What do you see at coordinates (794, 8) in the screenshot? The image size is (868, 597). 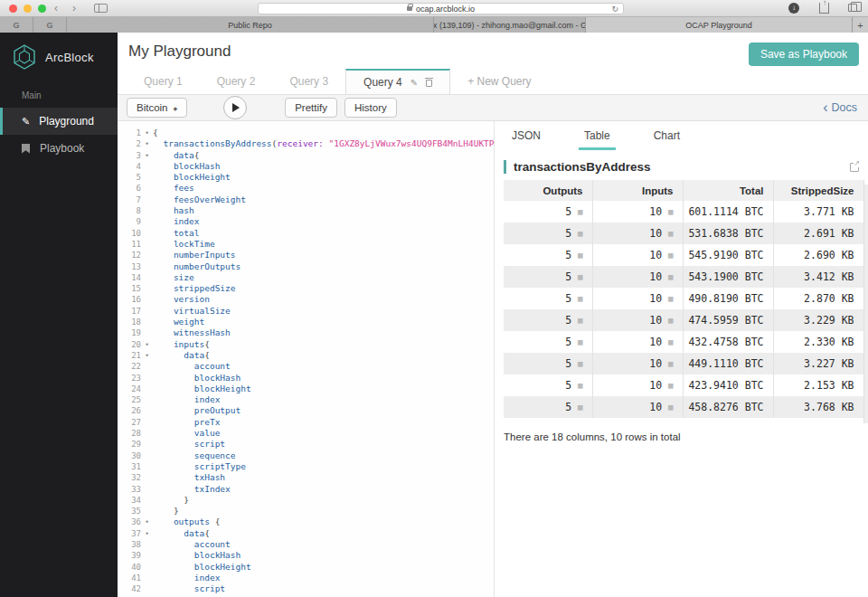 I see `downloads-icon: ↓` at bounding box center [794, 8].